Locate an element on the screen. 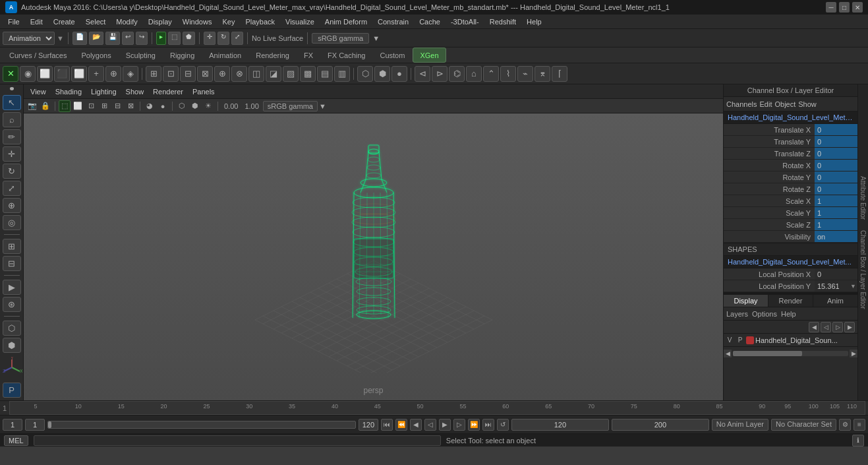  next-key-btn: ▷ is located at coordinates (459, 425).